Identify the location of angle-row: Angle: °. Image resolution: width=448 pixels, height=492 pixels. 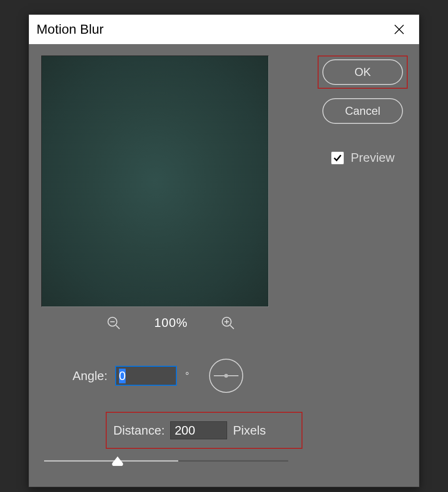
(171, 376).